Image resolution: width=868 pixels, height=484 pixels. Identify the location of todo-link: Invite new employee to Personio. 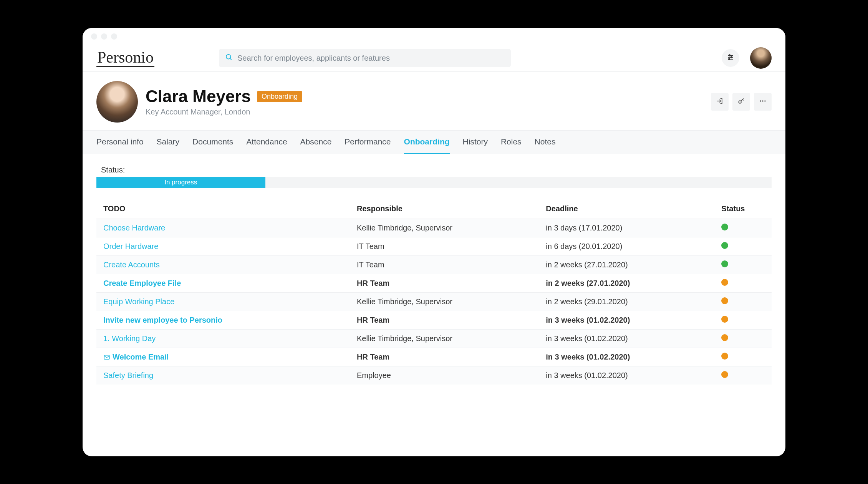
(163, 320).